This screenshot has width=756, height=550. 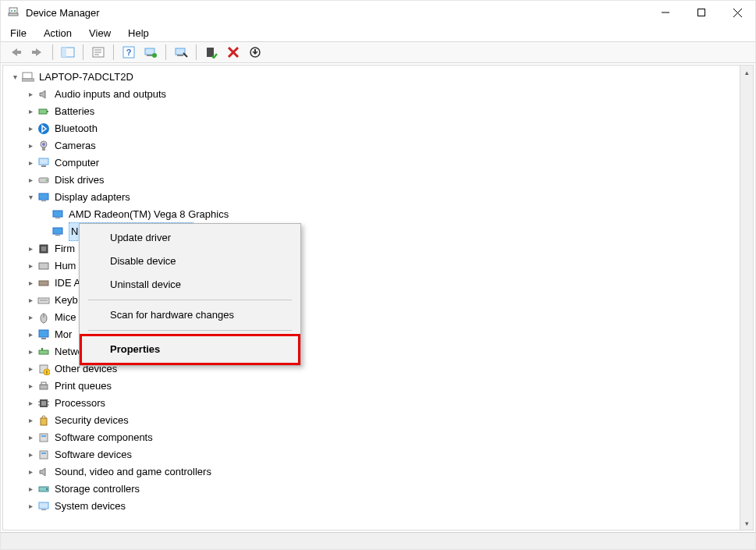 What do you see at coordinates (374, 420) in the screenshot?
I see `tree-node-security: ▸ Security devices` at bounding box center [374, 420].